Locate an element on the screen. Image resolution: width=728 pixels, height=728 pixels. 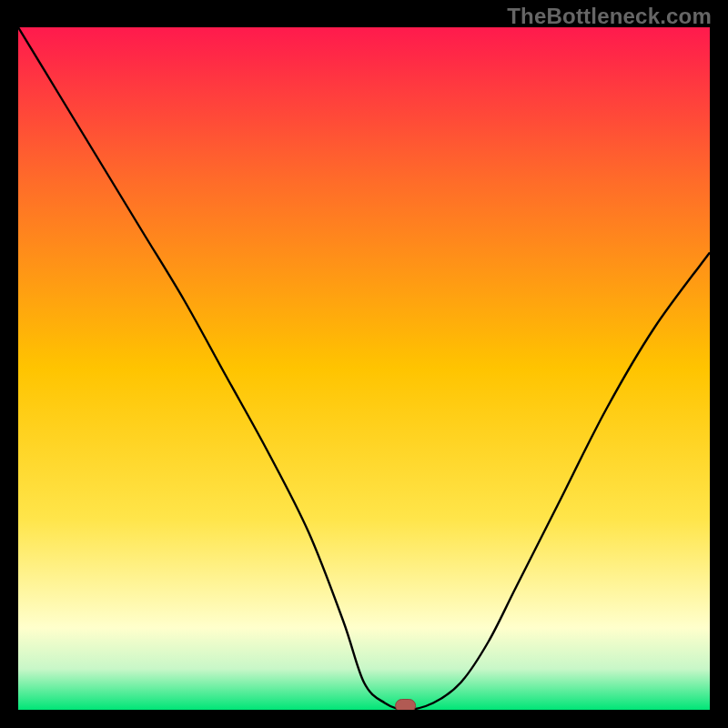
optimal-point-marker is located at coordinates (406, 705).